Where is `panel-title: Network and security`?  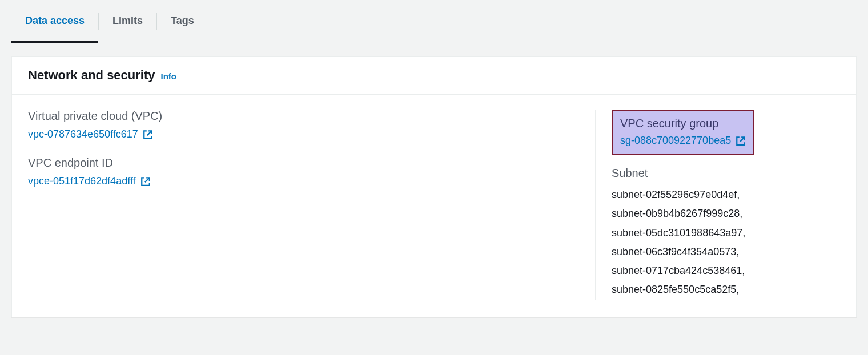
panel-title: Network and security is located at coordinates (91, 75).